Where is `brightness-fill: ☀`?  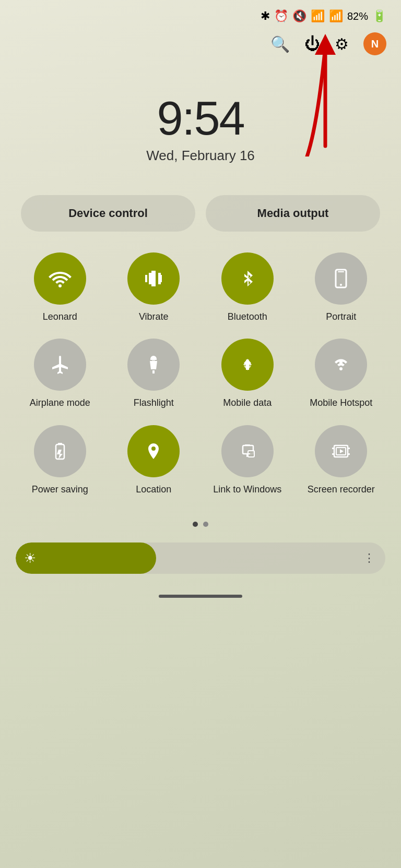
brightness-fill: ☀ is located at coordinates (86, 558).